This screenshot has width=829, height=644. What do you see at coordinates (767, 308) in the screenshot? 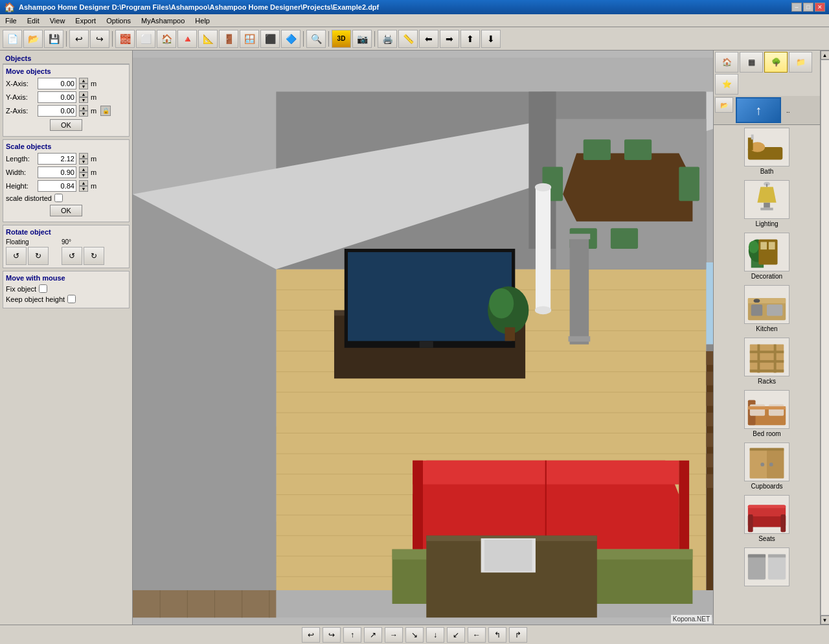
I see `category-kitchen: Kitchen` at bounding box center [767, 308].